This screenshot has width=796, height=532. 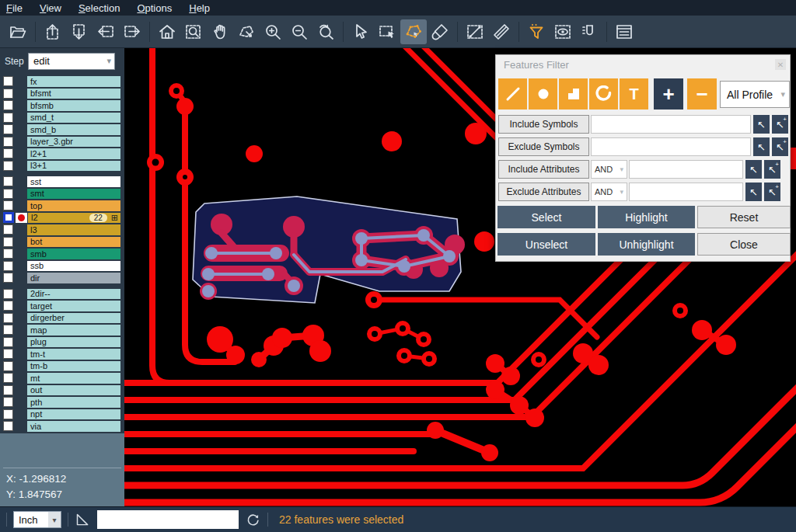 What do you see at coordinates (194, 32) in the screenshot?
I see `zoom-window-icon` at bounding box center [194, 32].